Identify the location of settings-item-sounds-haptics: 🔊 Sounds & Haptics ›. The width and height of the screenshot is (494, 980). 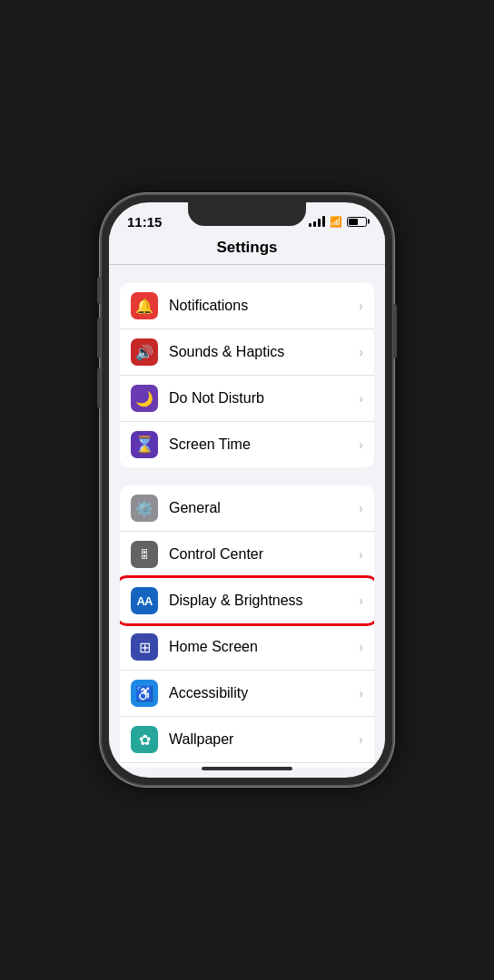
(247, 352).